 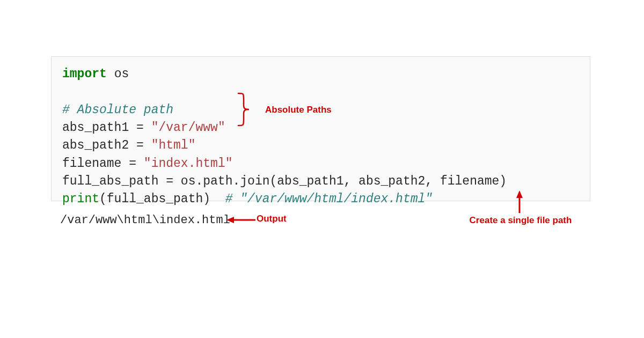 I want to click on annotation-output: Output, so click(x=272, y=219).